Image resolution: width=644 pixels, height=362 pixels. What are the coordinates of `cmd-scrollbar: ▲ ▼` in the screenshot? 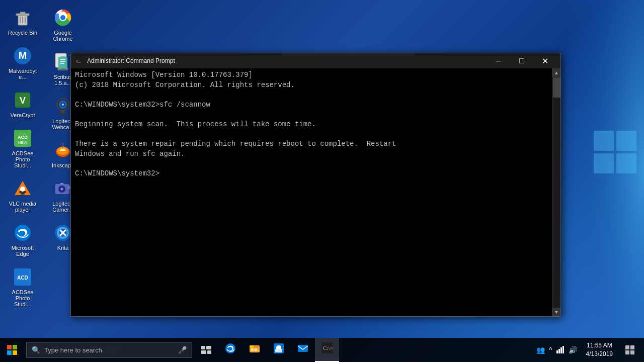 It's located at (556, 192).